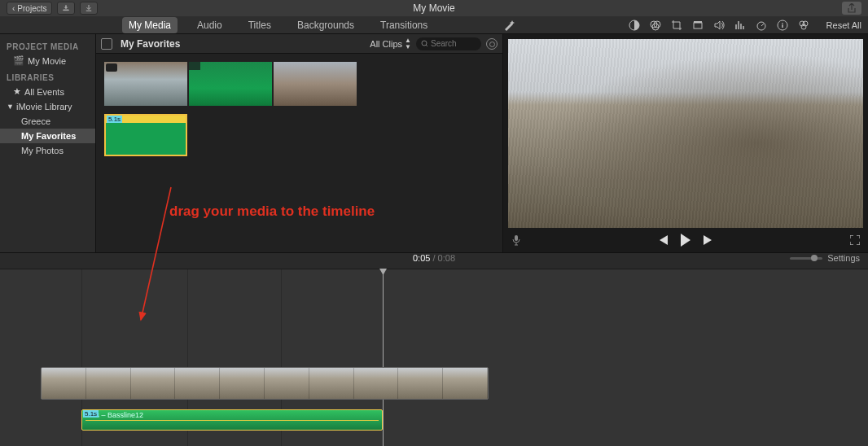 The height and width of the screenshot is (446, 868). Describe the element at coordinates (708, 240) in the screenshot. I see `next-button` at that location.